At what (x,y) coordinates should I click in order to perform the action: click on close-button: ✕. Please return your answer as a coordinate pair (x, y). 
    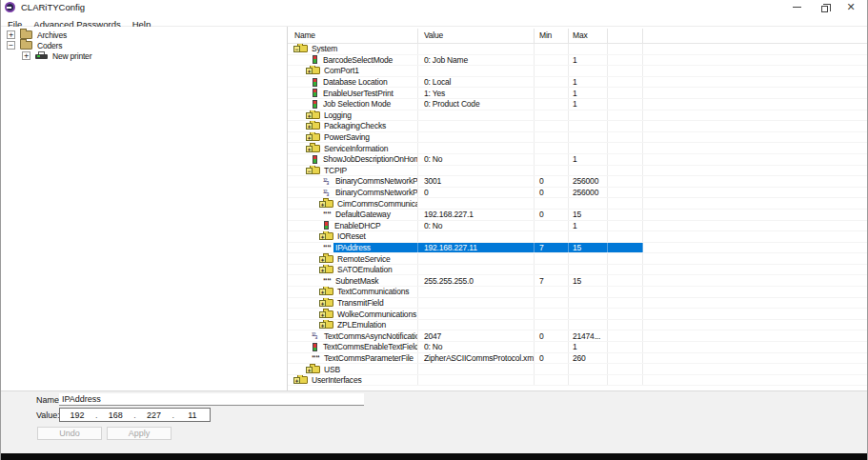
    Looking at the image, I should click on (851, 8).